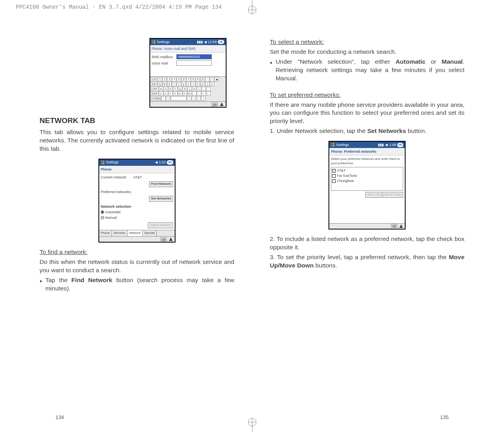 The image size is (504, 440). Describe the element at coordinates (169, 84) in the screenshot. I see `keyboard-key: e` at that location.